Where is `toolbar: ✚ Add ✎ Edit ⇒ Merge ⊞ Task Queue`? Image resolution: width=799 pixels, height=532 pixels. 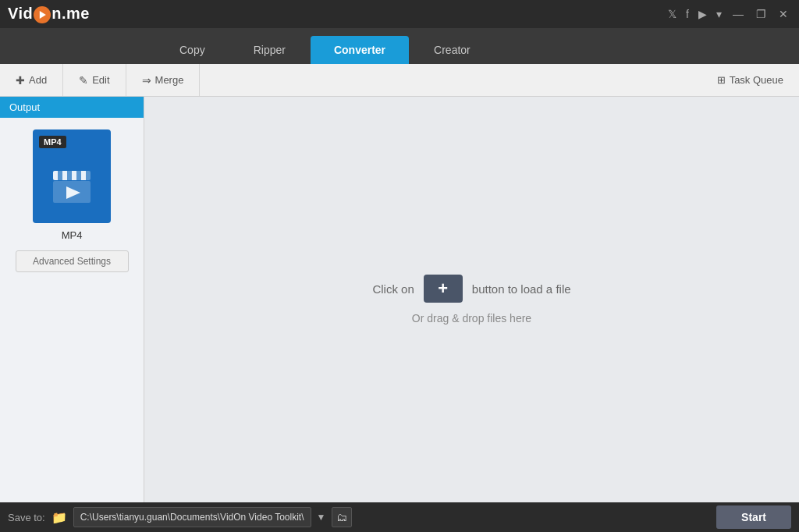
toolbar: ✚ Add ✎ Edit ⇒ Merge ⊞ Task Queue is located at coordinates (400, 80).